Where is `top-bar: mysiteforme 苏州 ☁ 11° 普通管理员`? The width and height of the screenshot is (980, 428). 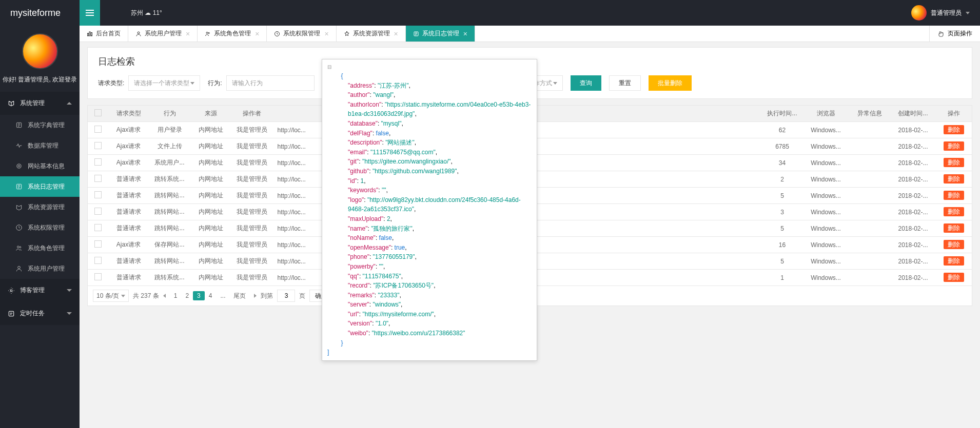
top-bar: mysiteforme 苏州 ☁ 11° 普通管理员 is located at coordinates (490, 13).